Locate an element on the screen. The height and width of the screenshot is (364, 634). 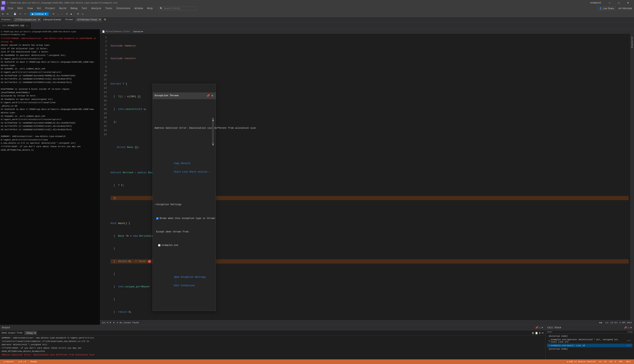
menu-git: Git is located at coordinates (39, 8).